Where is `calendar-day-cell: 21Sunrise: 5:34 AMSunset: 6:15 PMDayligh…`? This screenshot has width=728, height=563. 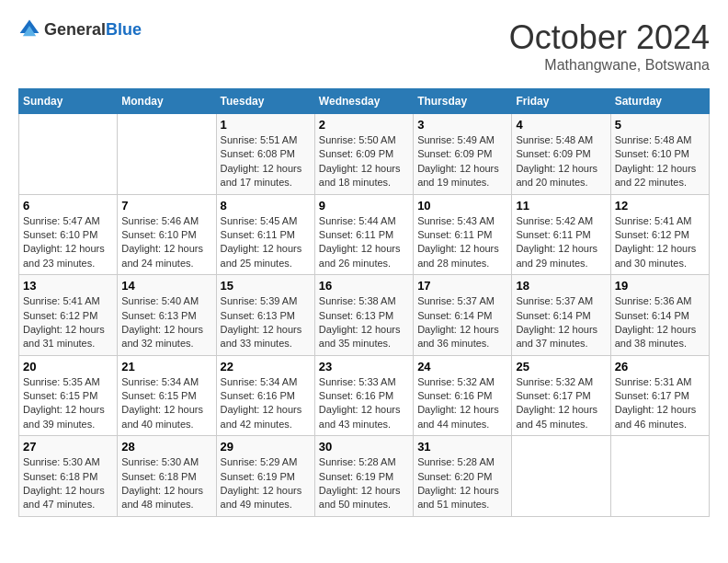
calendar-day-cell: 21Sunrise: 5:34 AMSunset: 6:15 PMDayligh… is located at coordinates (167, 396).